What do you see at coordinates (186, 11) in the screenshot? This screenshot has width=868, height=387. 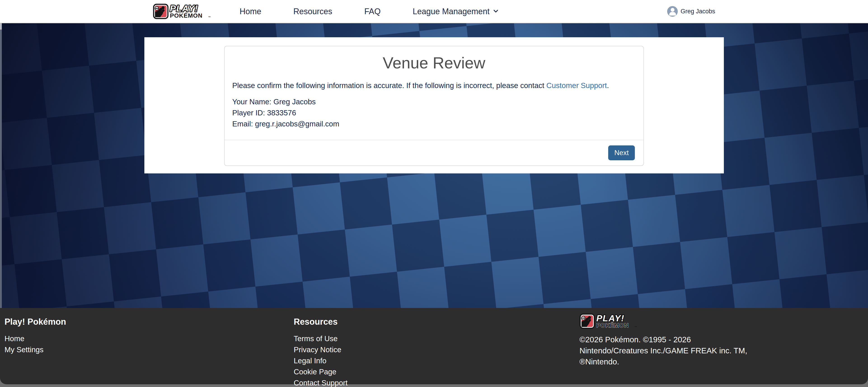 I see `play-pokemon-logo: PLAY! POKÉMON ™` at bounding box center [186, 11].